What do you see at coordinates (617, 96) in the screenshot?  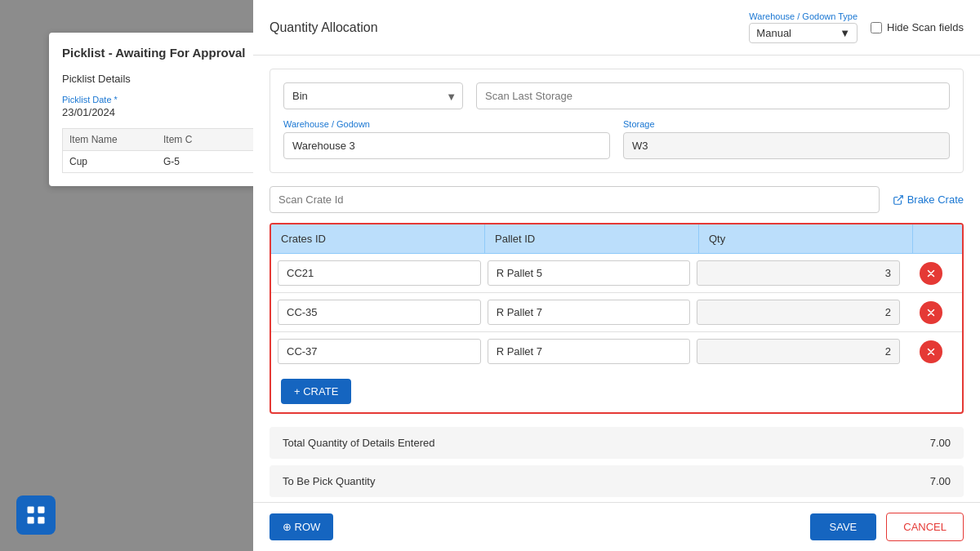 I see `storage-row-1: Bin ▼` at bounding box center [617, 96].